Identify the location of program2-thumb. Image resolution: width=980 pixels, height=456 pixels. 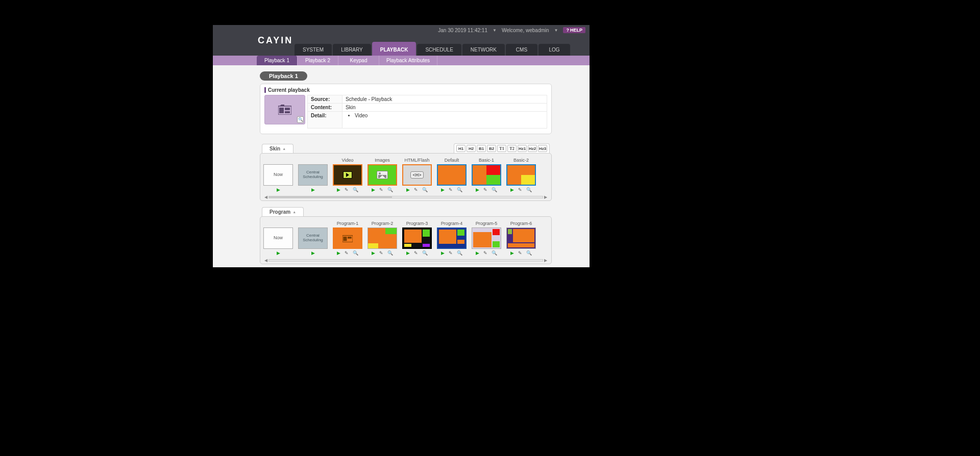
(382, 238).